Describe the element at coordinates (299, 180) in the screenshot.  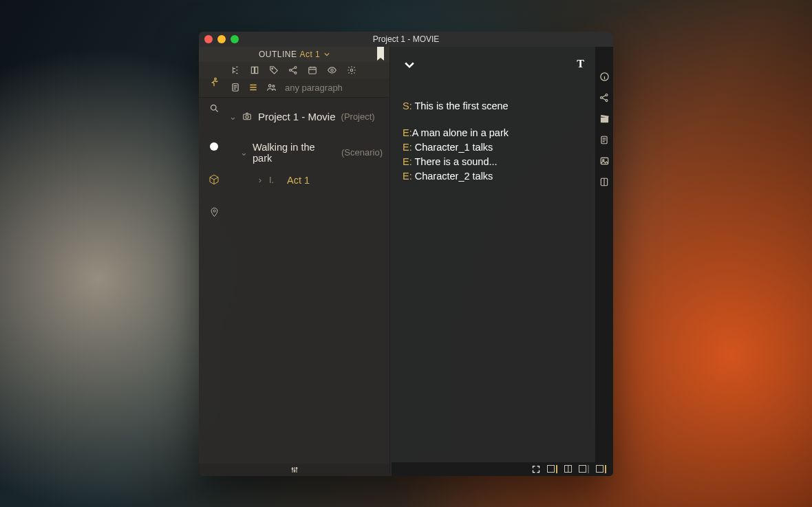
I see `act-name: Act 1` at that location.